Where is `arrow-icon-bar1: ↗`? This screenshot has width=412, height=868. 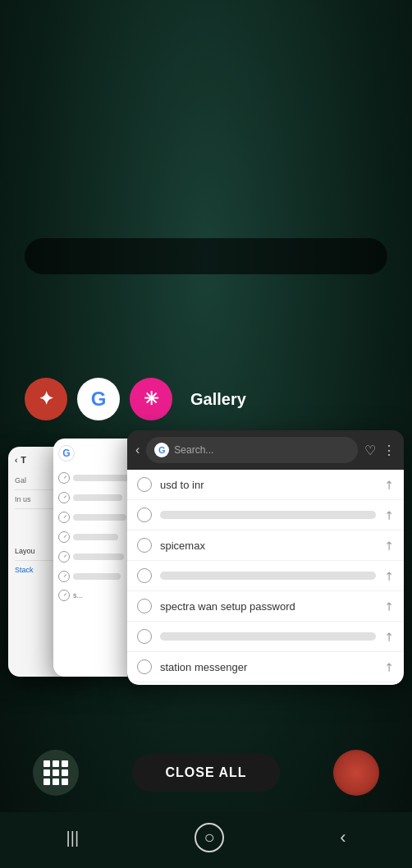 arrow-icon-bar1: ↗ is located at coordinates (389, 515).